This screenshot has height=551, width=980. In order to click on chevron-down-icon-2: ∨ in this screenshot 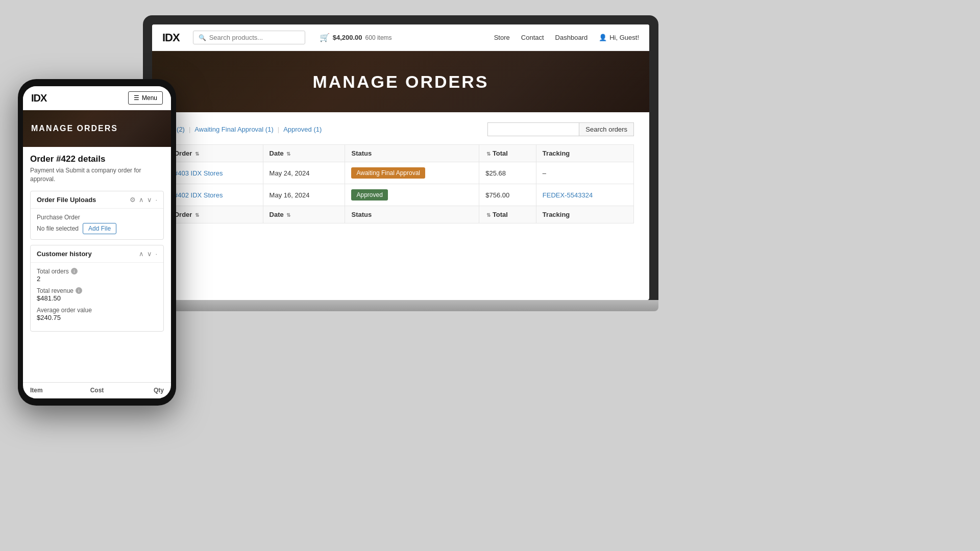, I will do `click(150, 254)`.